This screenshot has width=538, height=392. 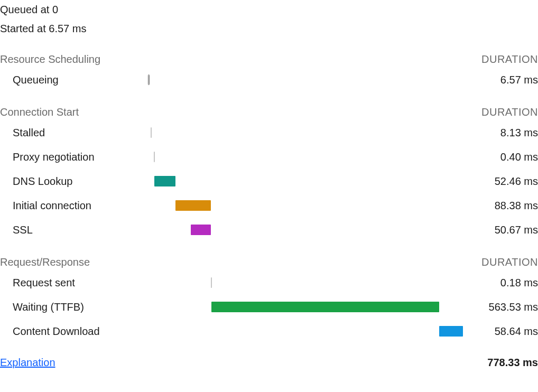 I want to click on timing-row-value: 6.57 ms, so click(x=504, y=80).